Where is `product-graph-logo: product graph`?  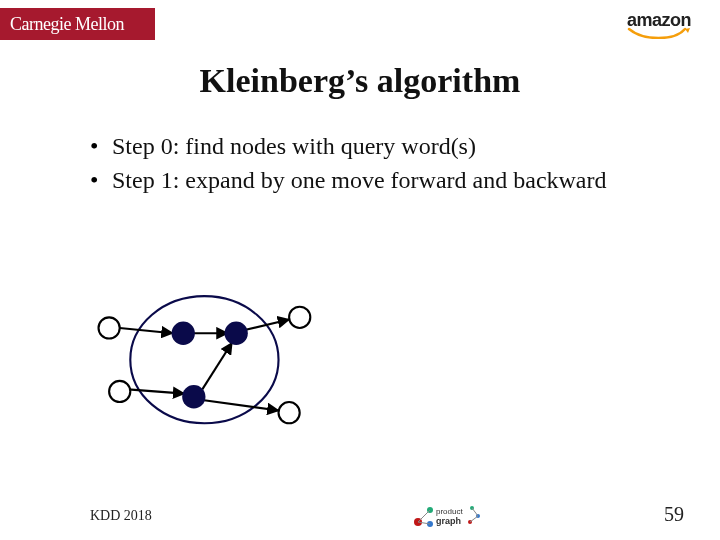 product-graph-logo: product graph is located at coordinates (447, 515).